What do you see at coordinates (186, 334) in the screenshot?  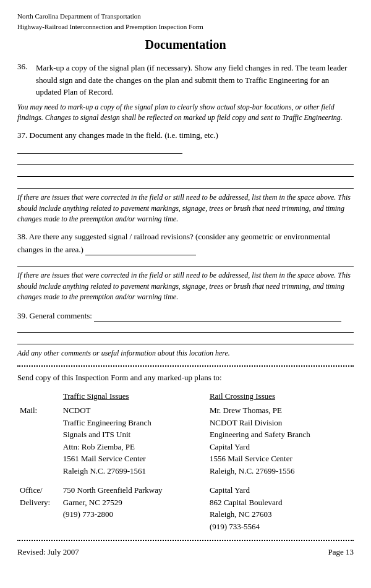 I see `item-39-lines` at bounding box center [186, 334].